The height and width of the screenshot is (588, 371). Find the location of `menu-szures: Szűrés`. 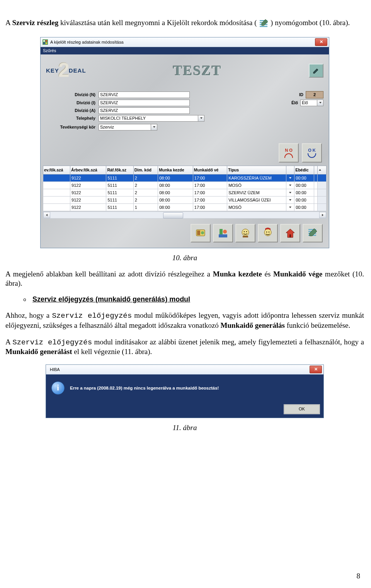

menu-szures: Szűrés is located at coordinates (49, 51).